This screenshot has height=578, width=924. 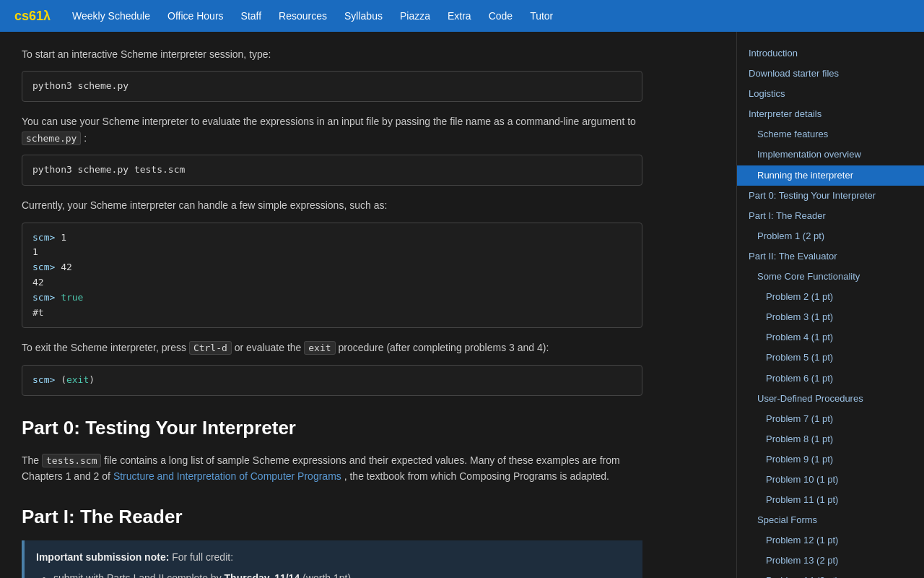 I want to click on sidebar-item-scheme-features: Scheme features, so click(x=830, y=134).